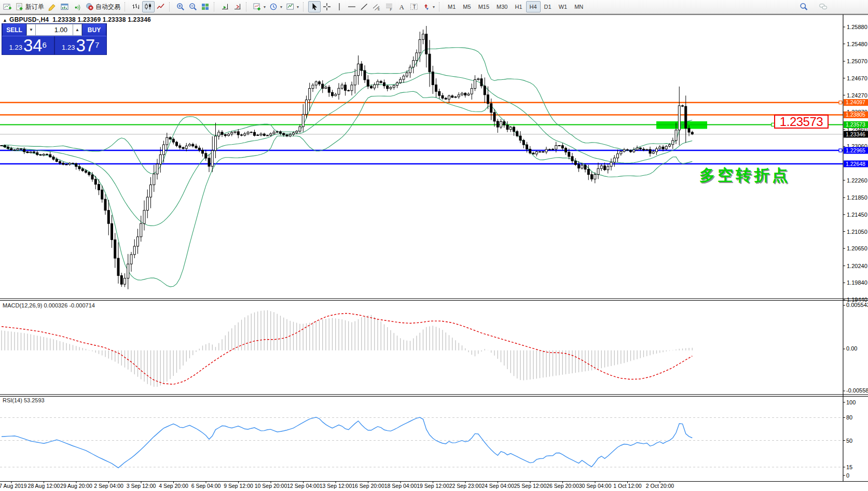 The image size is (868, 491). Describe the element at coordinates (548, 7) in the screenshot. I see `tf-d1-label: D1` at that location.